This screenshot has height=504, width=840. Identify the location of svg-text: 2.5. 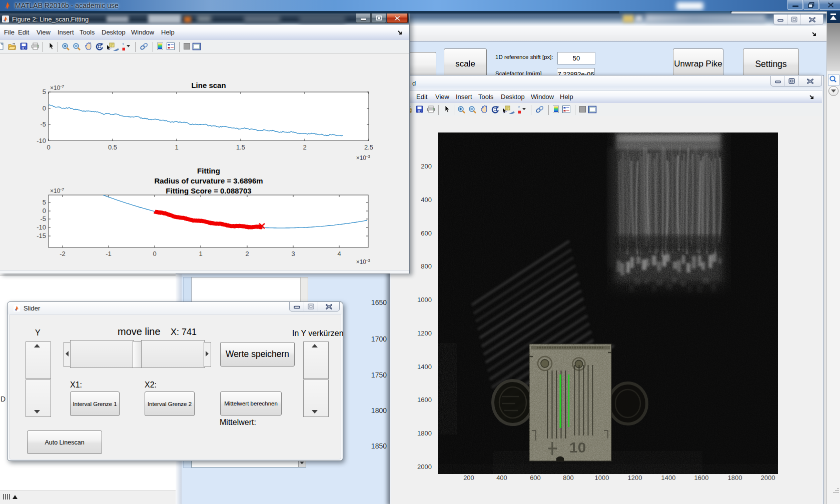
(369, 147).